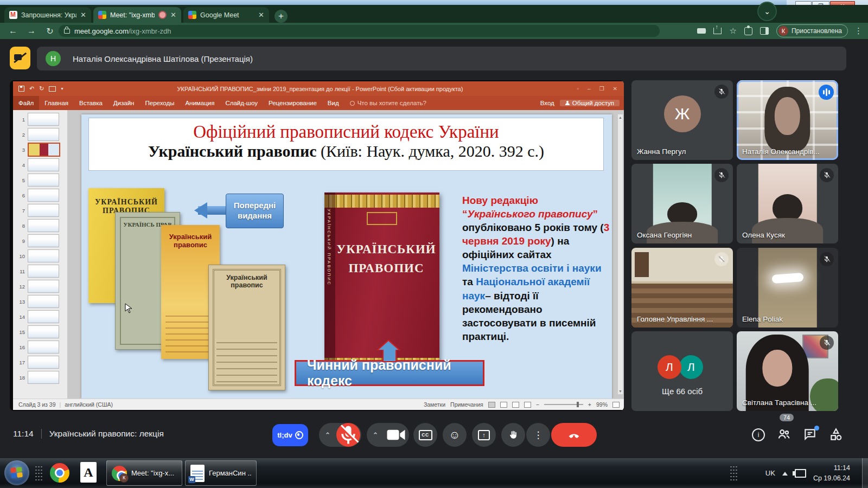 Image resolution: width=868 pixels, height=488 pixels. Describe the element at coordinates (760, 435) in the screenshot. I see `info-button: i` at that location.